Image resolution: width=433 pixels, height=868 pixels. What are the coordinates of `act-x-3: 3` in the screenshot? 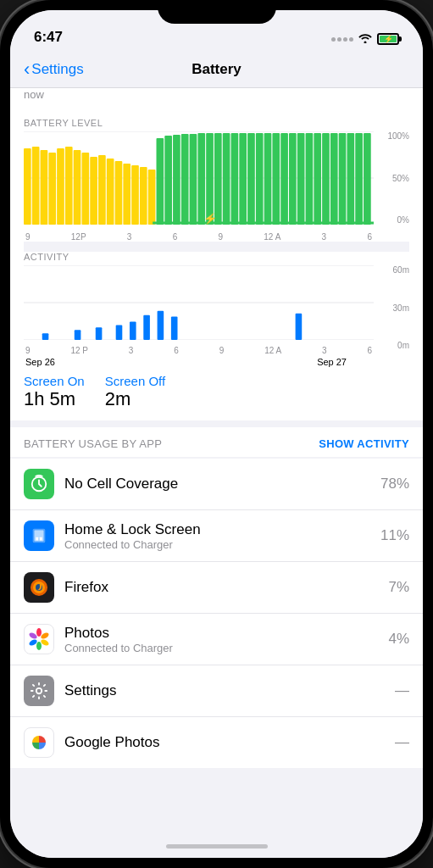 It's located at (131, 351).